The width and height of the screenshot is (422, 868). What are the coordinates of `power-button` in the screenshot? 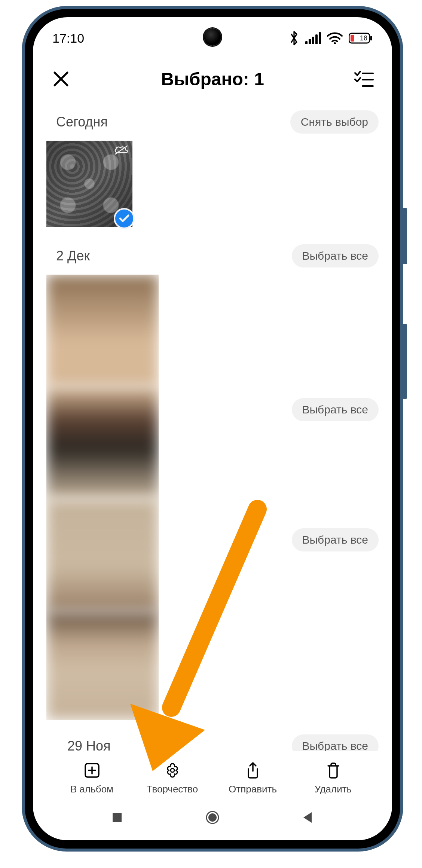 It's located at (405, 361).